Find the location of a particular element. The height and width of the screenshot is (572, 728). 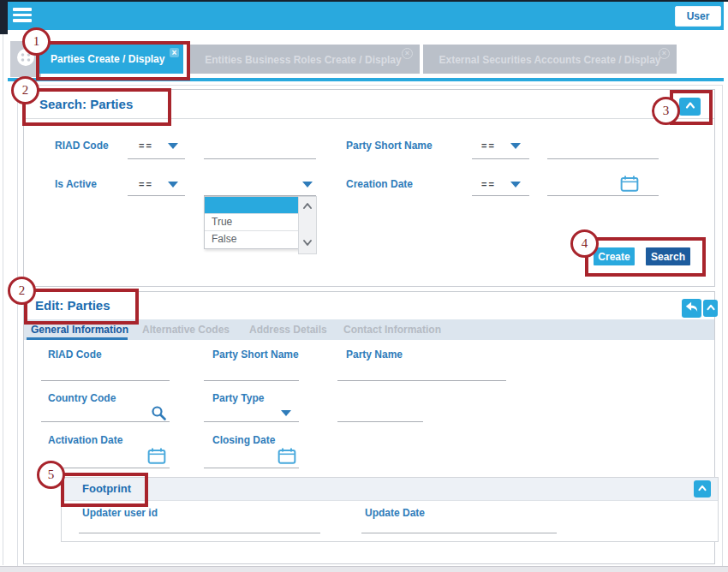

dropdown-scrollbar is located at coordinates (307, 225).